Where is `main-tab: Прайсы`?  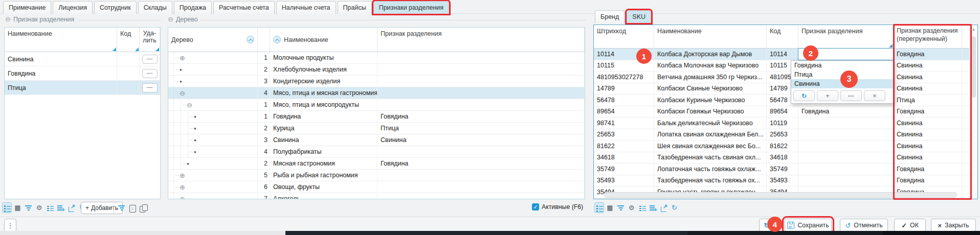 main-tab: Прайсы is located at coordinates (355, 7).